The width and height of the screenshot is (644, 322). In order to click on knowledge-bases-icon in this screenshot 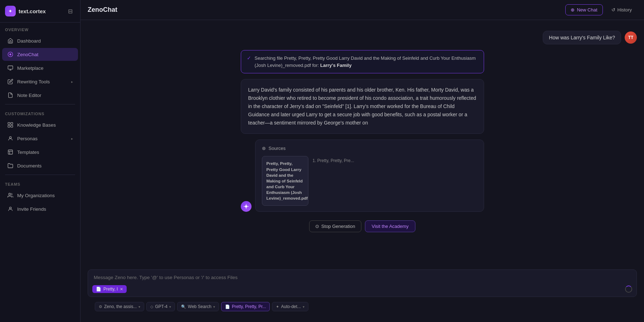, I will do `click(10, 125)`.